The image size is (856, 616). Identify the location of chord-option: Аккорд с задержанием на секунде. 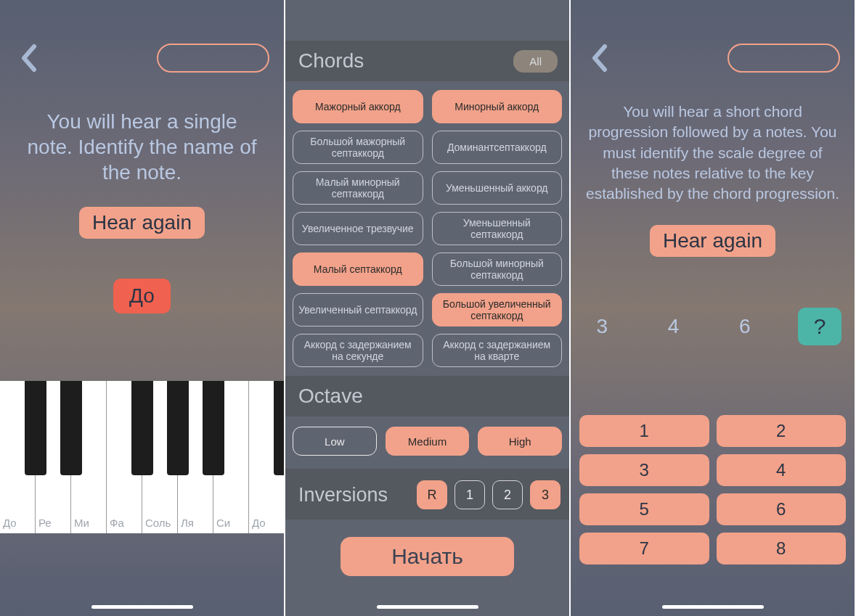
(358, 350).